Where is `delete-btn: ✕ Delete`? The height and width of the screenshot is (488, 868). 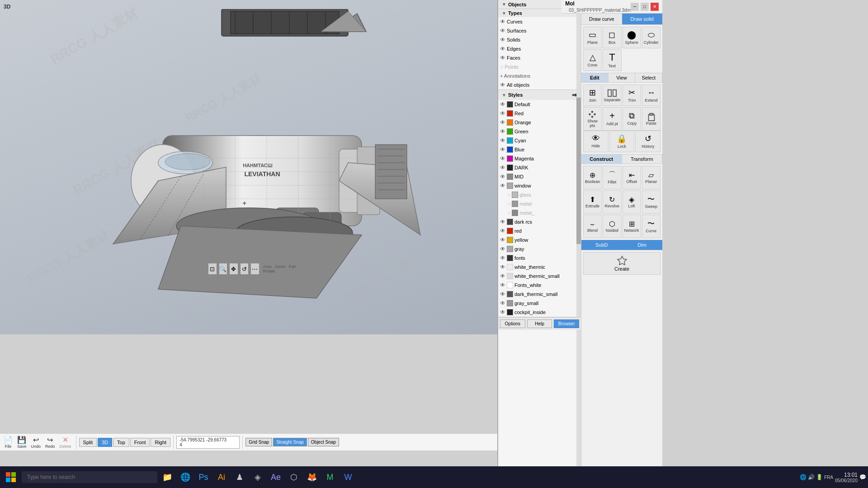 delete-btn: ✕ Delete is located at coordinates (66, 442).